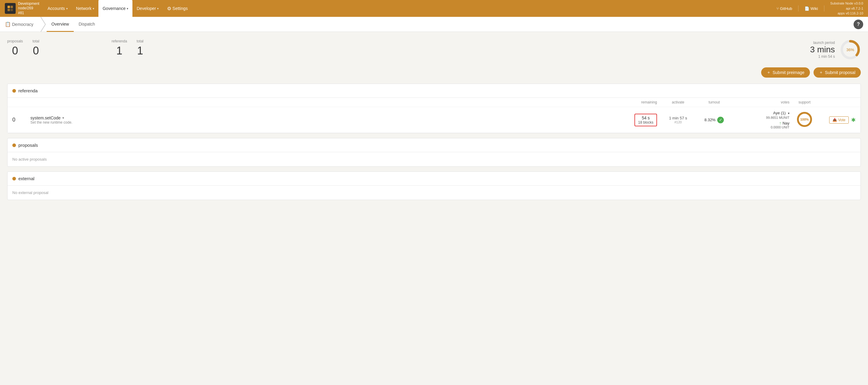 This screenshot has width=868, height=385. Describe the element at coordinates (678, 120) in the screenshot. I see `ref-activate: 1 min 57 s #120` at that location.